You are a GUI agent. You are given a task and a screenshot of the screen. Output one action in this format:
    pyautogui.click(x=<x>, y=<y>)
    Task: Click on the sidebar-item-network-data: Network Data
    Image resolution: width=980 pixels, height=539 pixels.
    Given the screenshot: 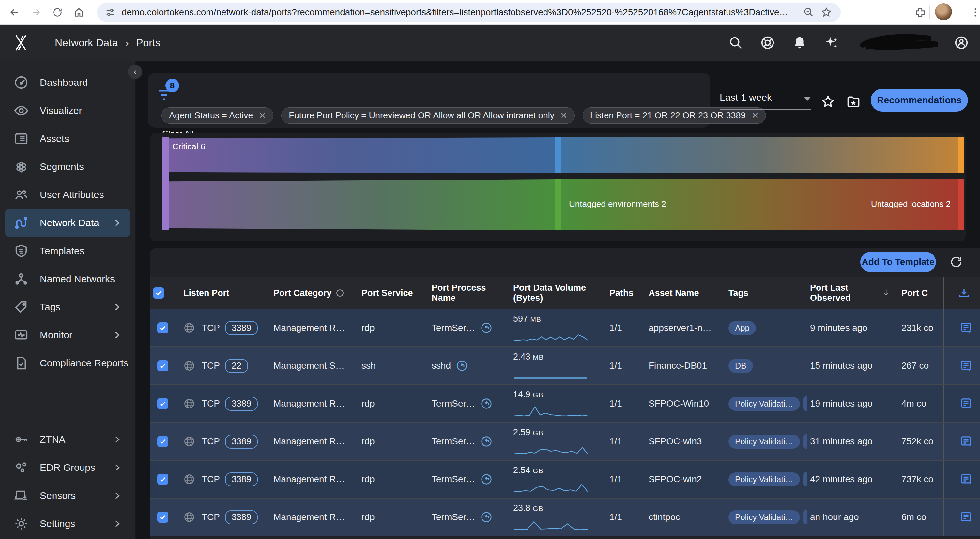 What is the action you would take?
    pyautogui.click(x=68, y=223)
    